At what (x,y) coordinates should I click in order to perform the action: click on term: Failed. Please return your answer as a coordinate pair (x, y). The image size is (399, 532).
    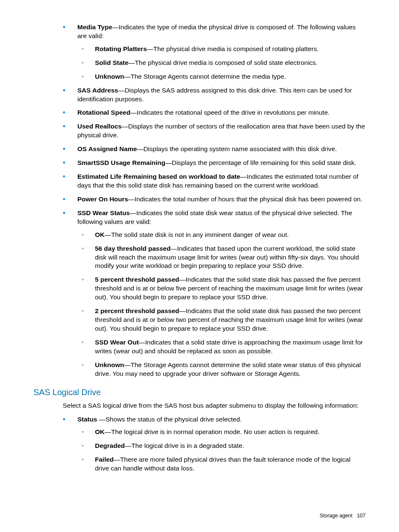
    Looking at the image, I should click on (105, 460).